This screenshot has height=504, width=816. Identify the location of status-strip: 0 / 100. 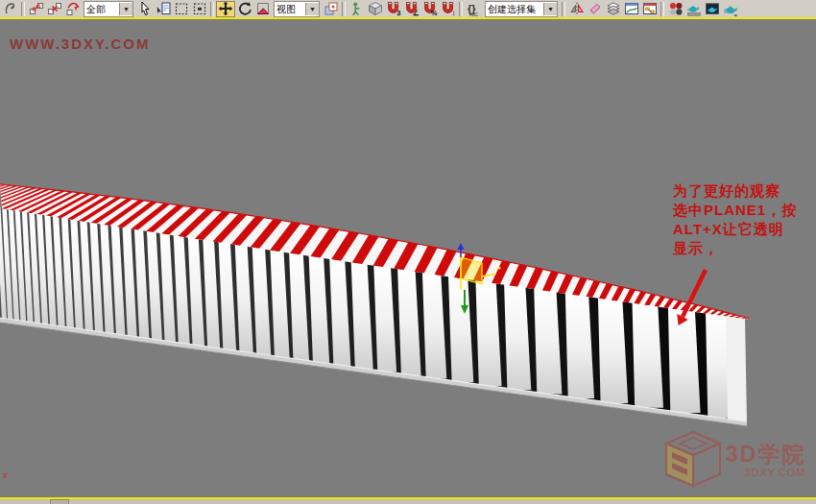
(408, 501).